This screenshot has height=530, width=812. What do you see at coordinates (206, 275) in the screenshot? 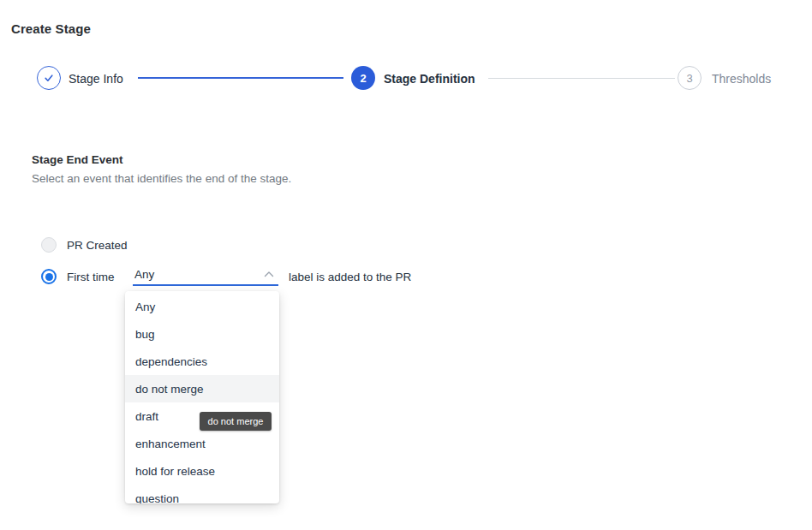
I see `label-select-control: Any` at bounding box center [206, 275].